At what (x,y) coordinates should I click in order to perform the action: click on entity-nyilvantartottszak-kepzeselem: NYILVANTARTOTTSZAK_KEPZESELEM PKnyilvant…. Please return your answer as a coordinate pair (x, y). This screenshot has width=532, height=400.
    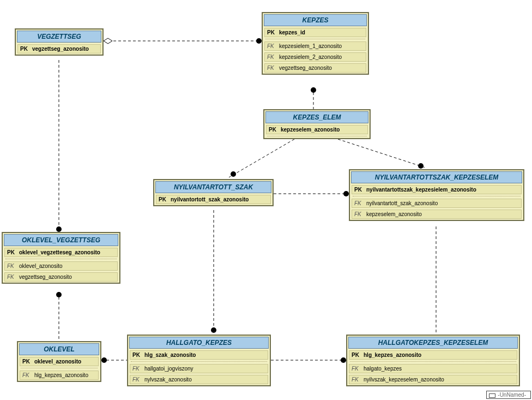
    Looking at the image, I should click on (437, 195).